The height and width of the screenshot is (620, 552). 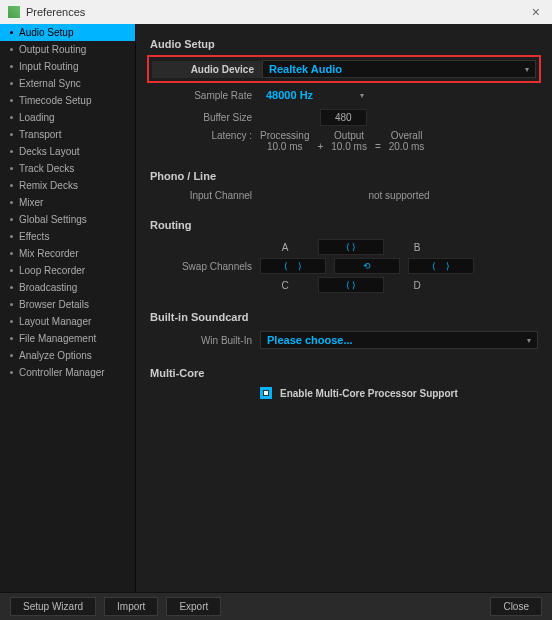 I want to click on sidebar-item-broadcasting: Broadcasting, so click(x=68, y=288).